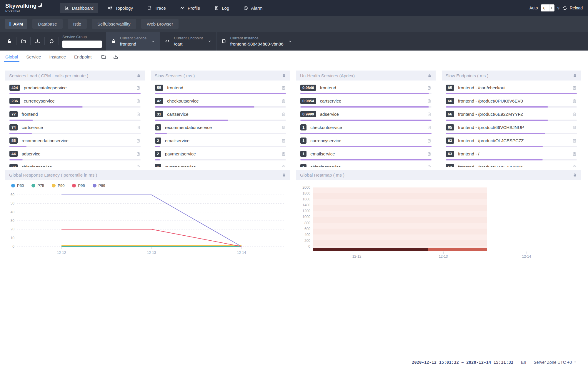  I want to click on download-icon, so click(116, 57).